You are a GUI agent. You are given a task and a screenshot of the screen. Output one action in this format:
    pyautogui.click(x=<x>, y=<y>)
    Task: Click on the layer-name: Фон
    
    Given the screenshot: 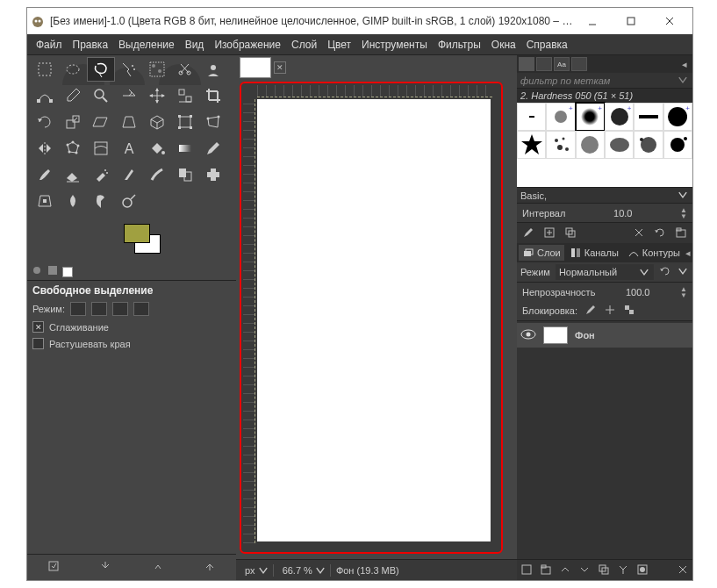 What is the action you would take?
    pyautogui.click(x=584, y=335)
    